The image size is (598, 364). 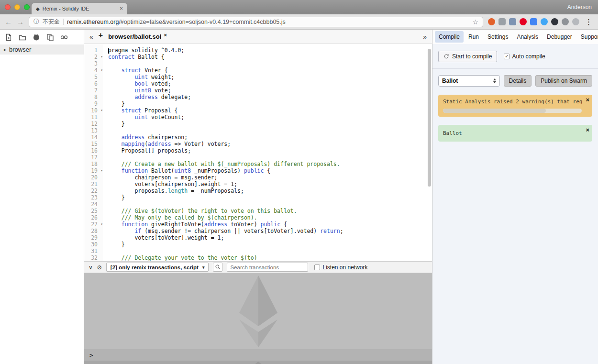 I want to click on bookmark-star-icon: ☆, so click(x=476, y=22).